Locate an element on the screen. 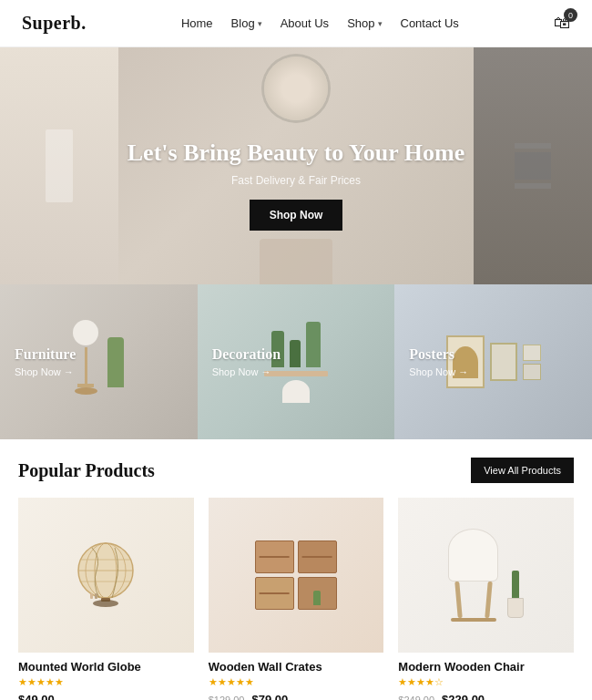 The height and width of the screenshot is (700, 592). hero-heading: Let's Bring Beauty to Your Home is located at coordinates (297, 153).